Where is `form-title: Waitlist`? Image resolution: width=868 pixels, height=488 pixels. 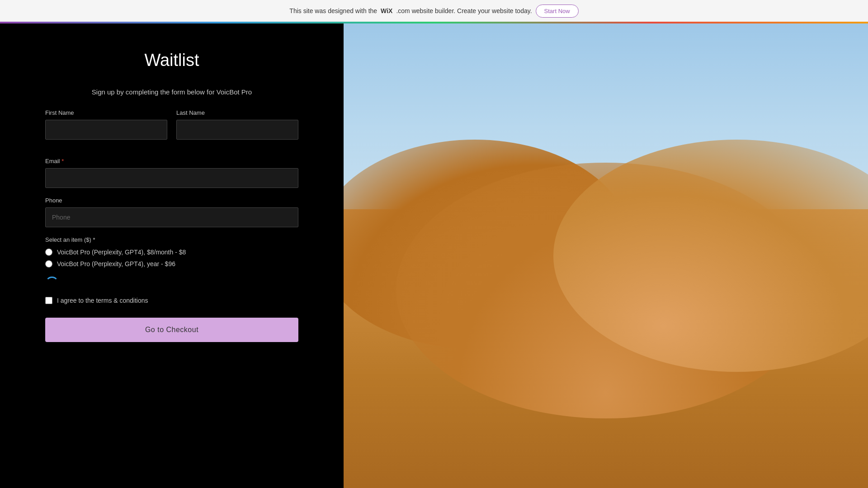
form-title: Waitlist is located at coordinates (172, 61).